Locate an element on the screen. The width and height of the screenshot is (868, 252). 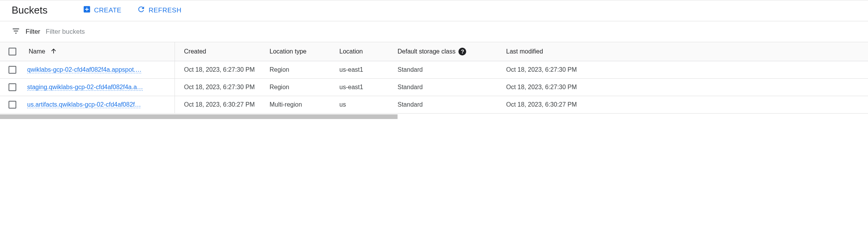
bucket-name-link: staging.qwiklabs-gcp-02-cfd4af082f4a.a… is located at coordinates (85, 87).